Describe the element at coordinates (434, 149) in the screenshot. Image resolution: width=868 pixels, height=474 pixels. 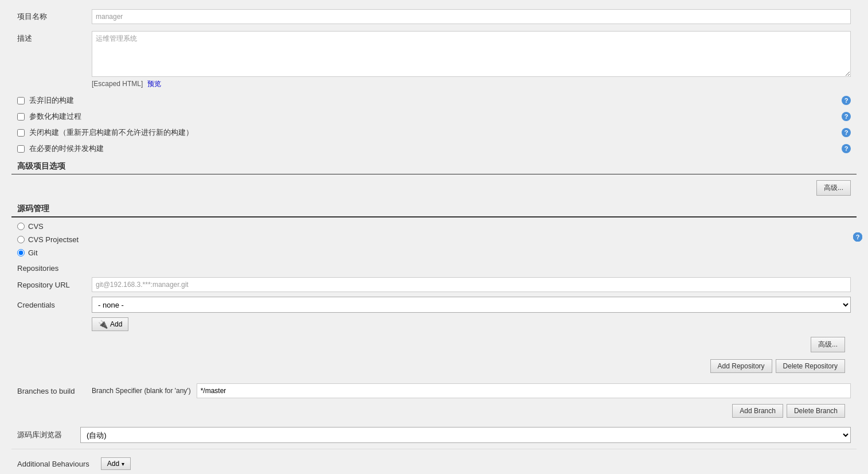
I see `checkbox-row-4: 在必要的时候并发构建 ?` at that location.